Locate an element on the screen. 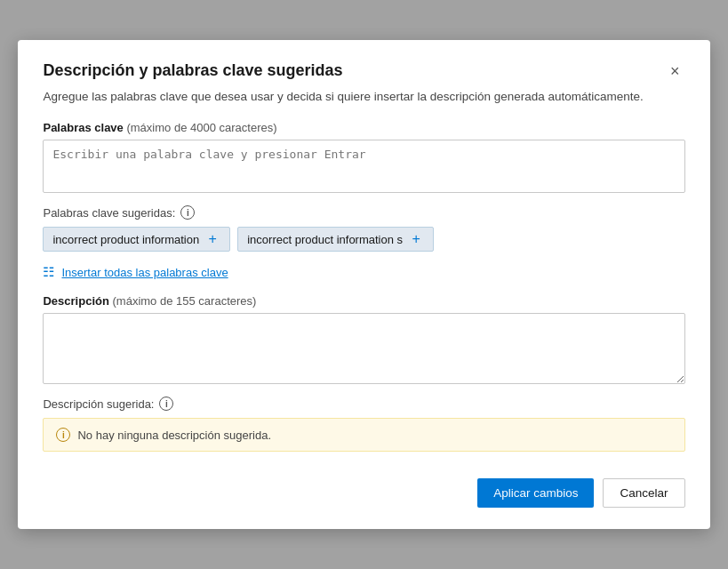 The height and width of the screenshot is (569, 728). cancel-button: Cancelar is located at coordinates (644, 493).